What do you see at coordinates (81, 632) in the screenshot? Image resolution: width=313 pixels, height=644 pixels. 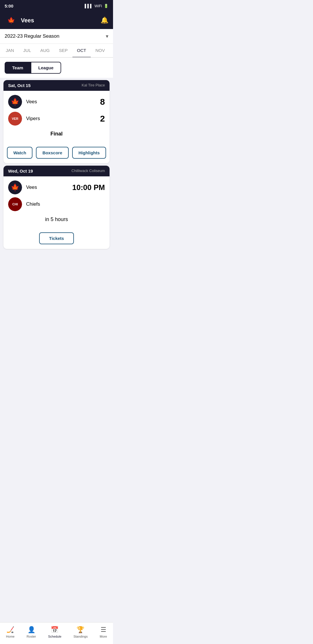 I see `nav-standings: 🏆 Standings` at bounding box center [81, 632].